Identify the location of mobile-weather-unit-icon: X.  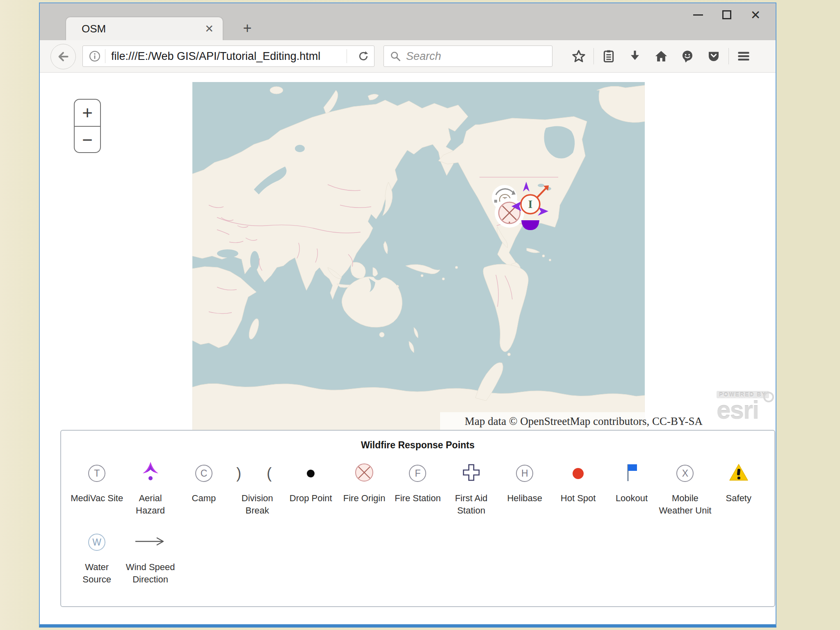
(685, 473).